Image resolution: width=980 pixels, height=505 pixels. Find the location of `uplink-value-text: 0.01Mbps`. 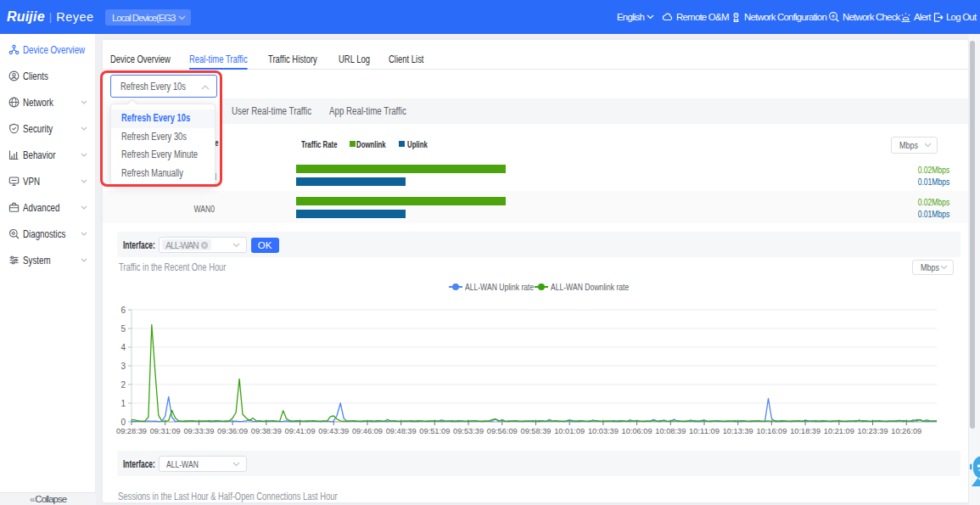

uplink-value-text: 0.01Mbps is located at coordinates (933, 182).